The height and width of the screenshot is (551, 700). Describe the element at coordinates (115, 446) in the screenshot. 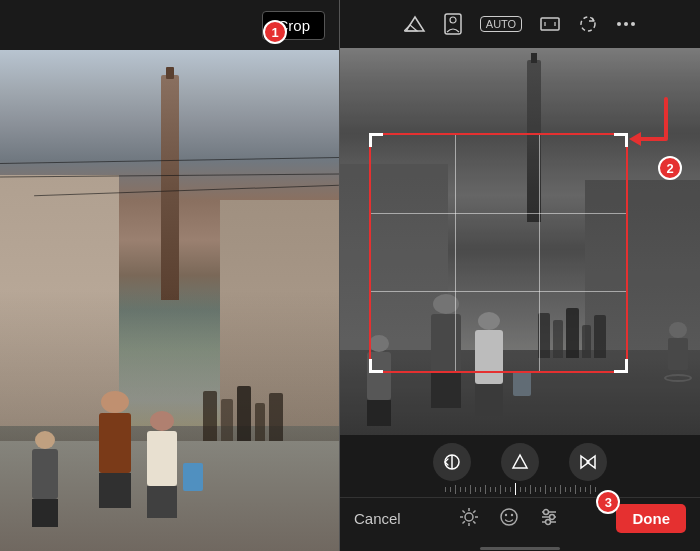

I see `person-center` at that location.